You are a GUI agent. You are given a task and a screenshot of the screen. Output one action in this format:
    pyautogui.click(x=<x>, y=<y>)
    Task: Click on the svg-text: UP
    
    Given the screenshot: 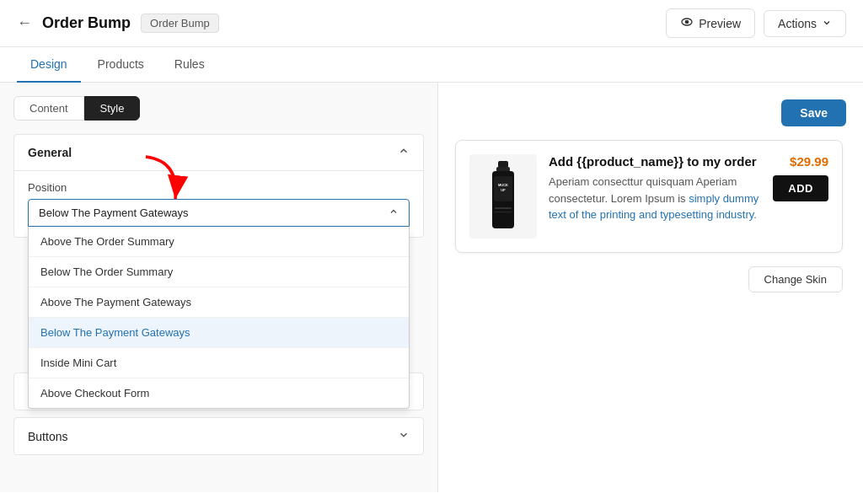 What is the action you would take?
    pyautogui.click(x=503, y=190)
    